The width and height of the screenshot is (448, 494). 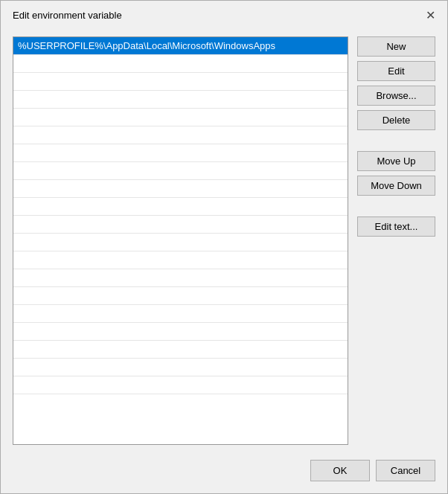 What do you see at coordinates (396, 186) in the screenshot?
I see `move-down-button: Move Down` at bounding box center [396, 186].